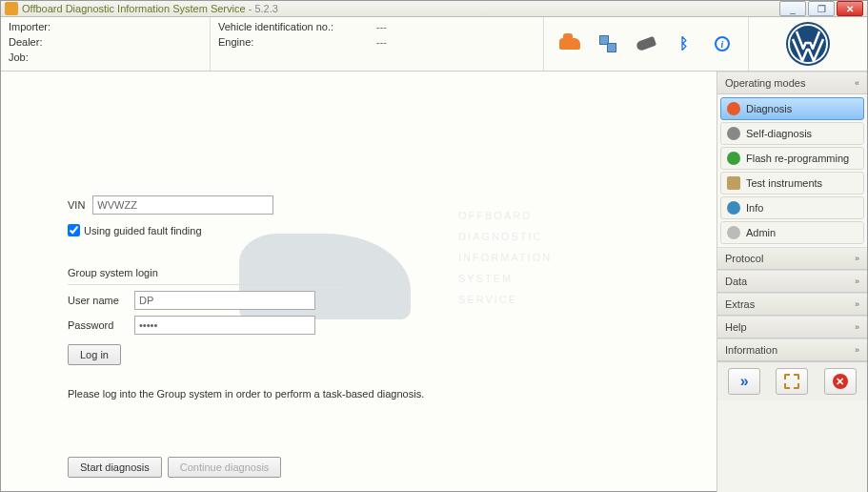  What do you see at coordinates (808, 44) in the screenshot?
I see `brand-logo-box` at bounding box center [808, 44].